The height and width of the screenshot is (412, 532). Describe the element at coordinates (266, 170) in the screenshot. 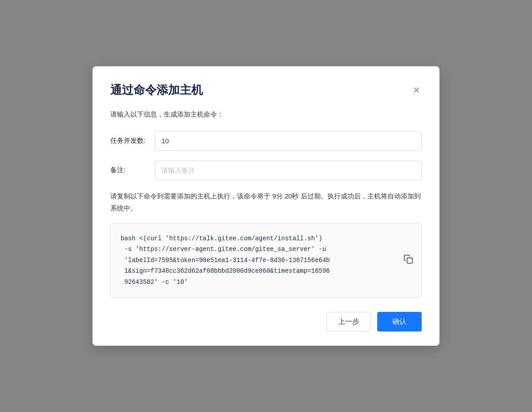

I see `remark-row: 备注:` at that location.